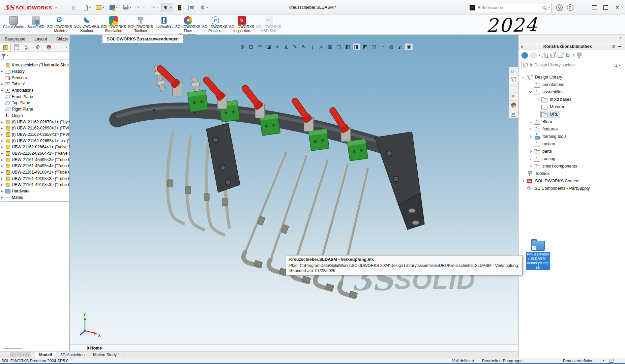 Image resolution: width=625 pixels, height=364 pixels. I want to click on view-settings-icon: ◔, so click(383, 47).